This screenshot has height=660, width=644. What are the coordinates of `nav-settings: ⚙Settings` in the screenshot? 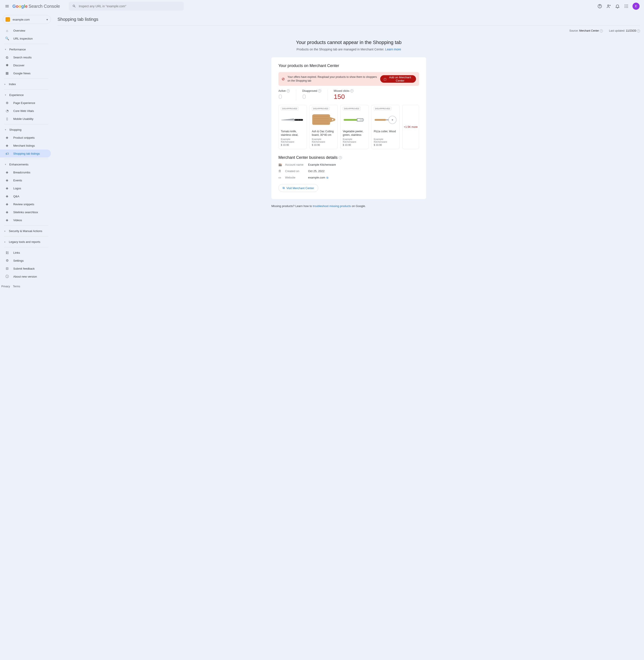 It's located at (25, 260).